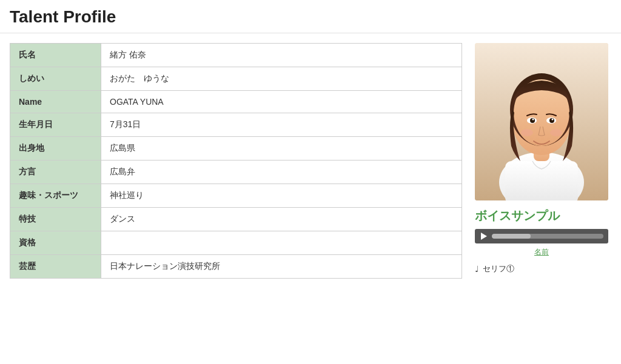  I want to click on right-panel: ボイスサンプル 名前 ♩ セリフ①, so click(542, 160).